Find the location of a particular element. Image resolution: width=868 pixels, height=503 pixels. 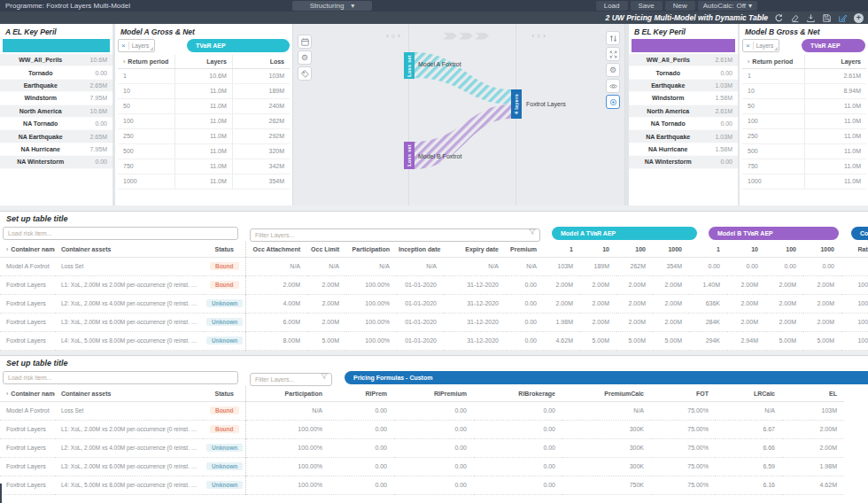

tags-icon is located at coordinates (305, 74).